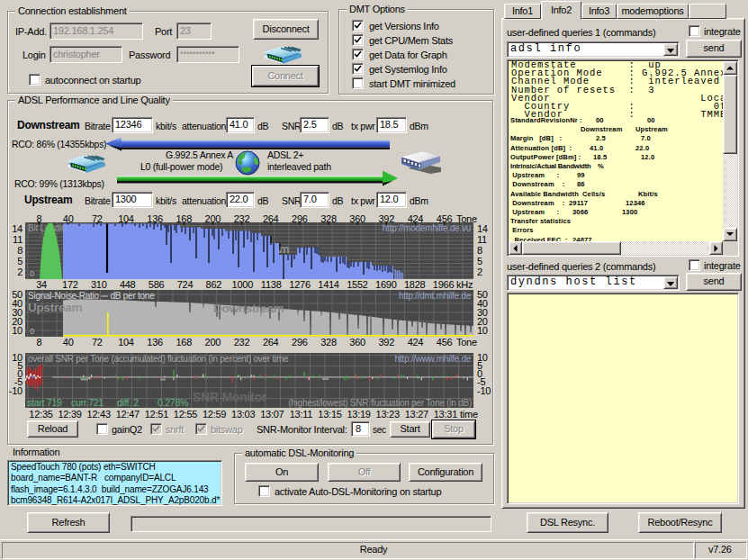  What do you see at coordinates (128, 402) in the screenshot?
I see `svg-text: diff. 2` at bounding box center [128, 402].